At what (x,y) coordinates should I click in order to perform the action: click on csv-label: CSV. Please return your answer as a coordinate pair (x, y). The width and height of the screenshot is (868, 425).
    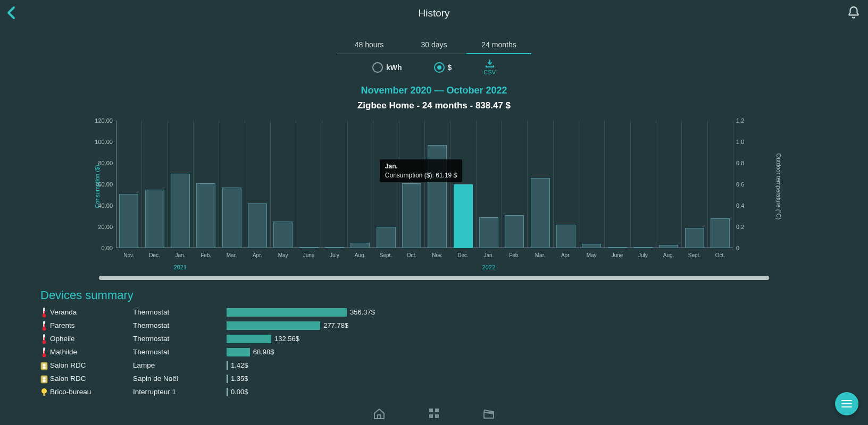
    Looking at the image, I should click on (489, 72).